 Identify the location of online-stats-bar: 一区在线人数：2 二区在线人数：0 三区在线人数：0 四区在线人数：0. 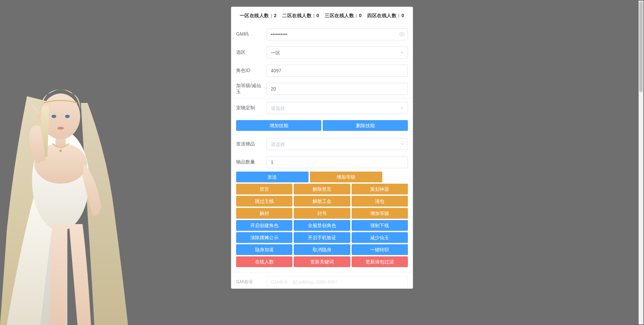
(322, 16).